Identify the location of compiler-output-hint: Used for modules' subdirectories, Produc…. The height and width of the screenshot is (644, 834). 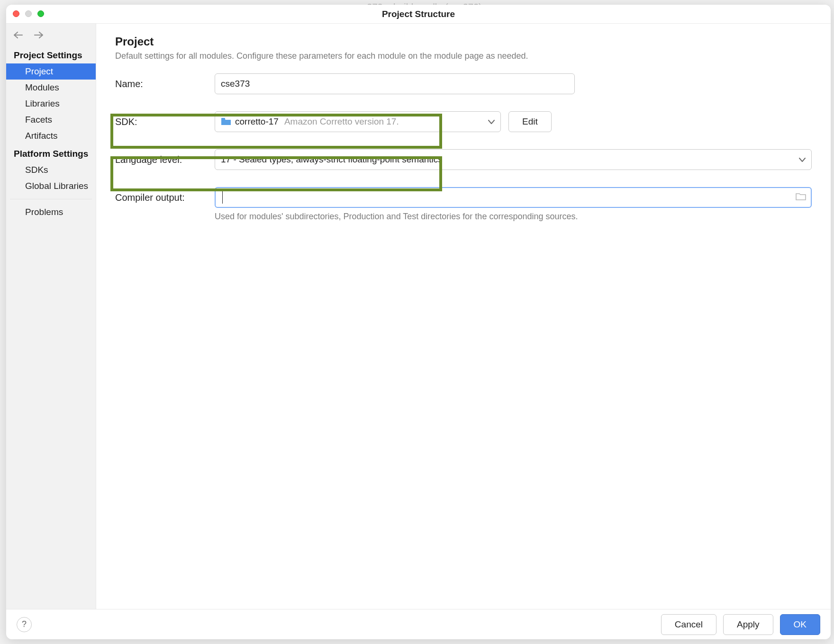
(396, 217).